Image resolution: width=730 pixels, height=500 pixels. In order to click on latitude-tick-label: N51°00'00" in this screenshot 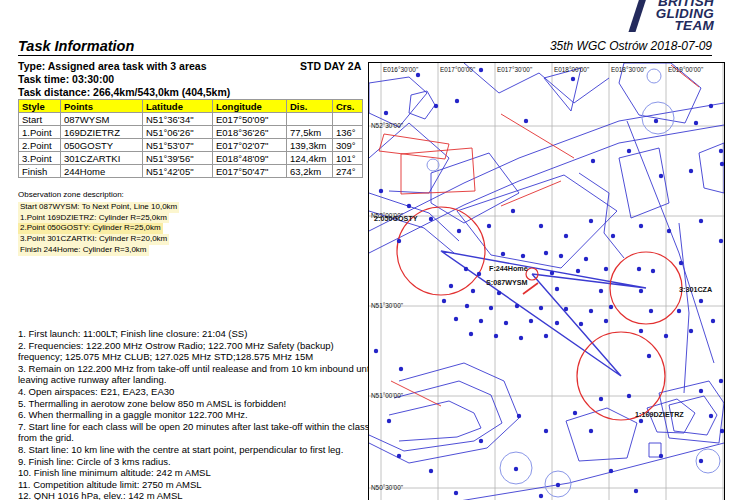, I will do `click(387, 396)`.